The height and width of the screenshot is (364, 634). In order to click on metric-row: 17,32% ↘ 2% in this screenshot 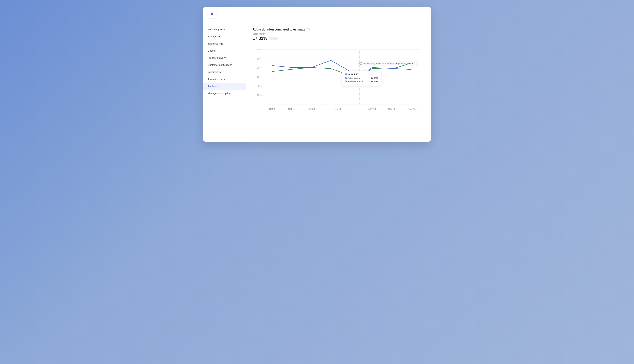, I will do `click(338, 38)`.